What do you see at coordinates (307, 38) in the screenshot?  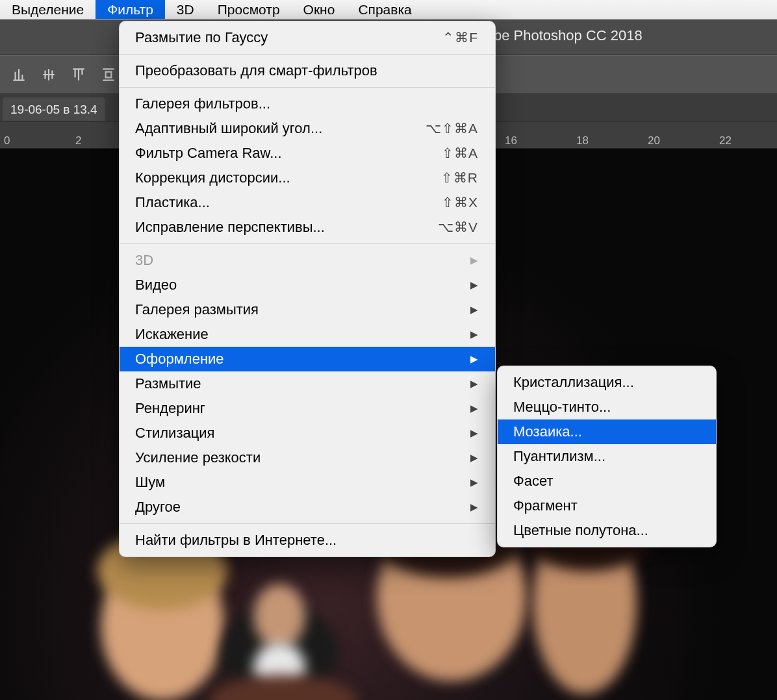 I see `menu-item-gaussian-blur: Размытие по Гауссу ⌃⌘F` at bounding box center [307, 38].